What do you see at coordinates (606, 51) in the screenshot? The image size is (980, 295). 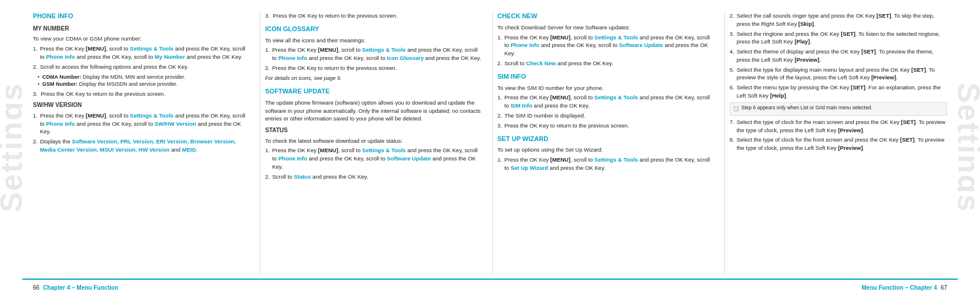 I see `check-new-list: 1. Press the OK Key [MENU], scroll to Se…` at bounding box center [606, 51].